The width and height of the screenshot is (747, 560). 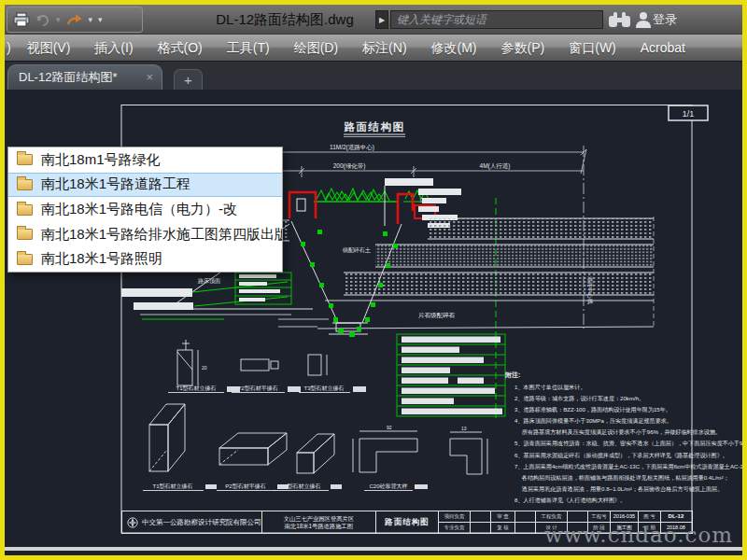 What do you see at coordinates (628, 443) in the screenshot?
I see `svg-text:5、沥青面层采用改性沥青：水稳、抗滑、密实不透水（上面层），: 5、沥青面层采用改性沥青：水稳、抗滑、密实不透水（上面层），中下面层压实度不小于…` at bounding box center [628, 443].